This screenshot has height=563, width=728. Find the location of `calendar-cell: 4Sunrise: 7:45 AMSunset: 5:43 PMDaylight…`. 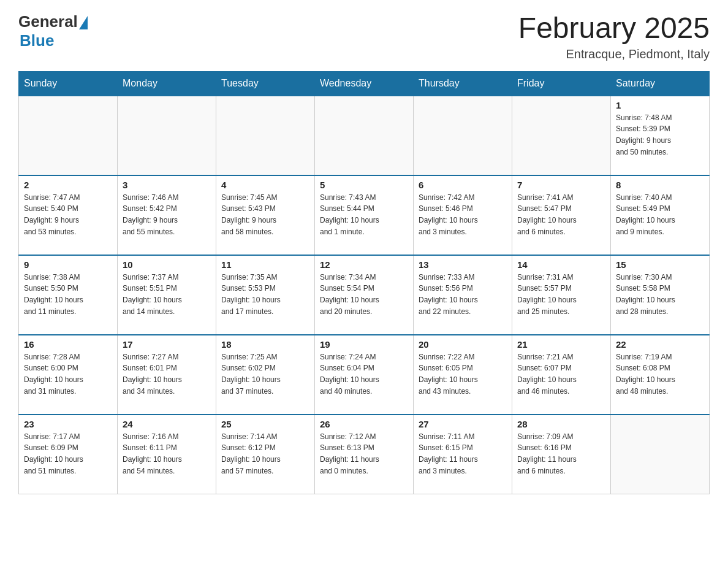

calendar-cell: 4Sunrise: 7:45 AMSunset: 5:43 PMDaylight… is located at coordinates (266, 215).